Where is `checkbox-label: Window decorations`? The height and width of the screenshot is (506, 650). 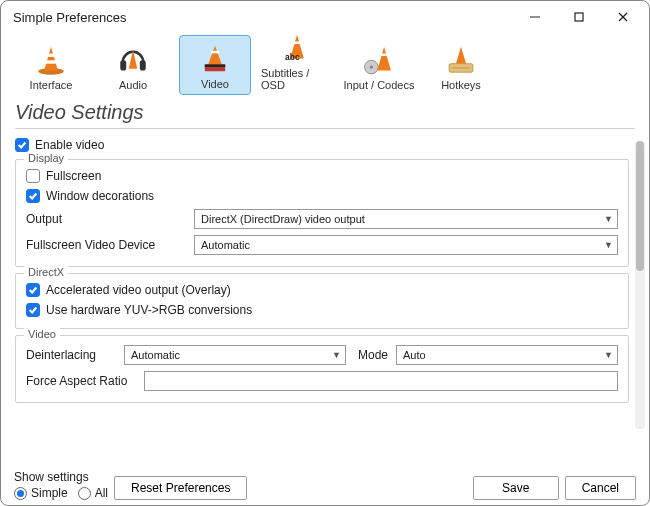
checkbox-label: Window decorations is located at coordinates (100, 196).